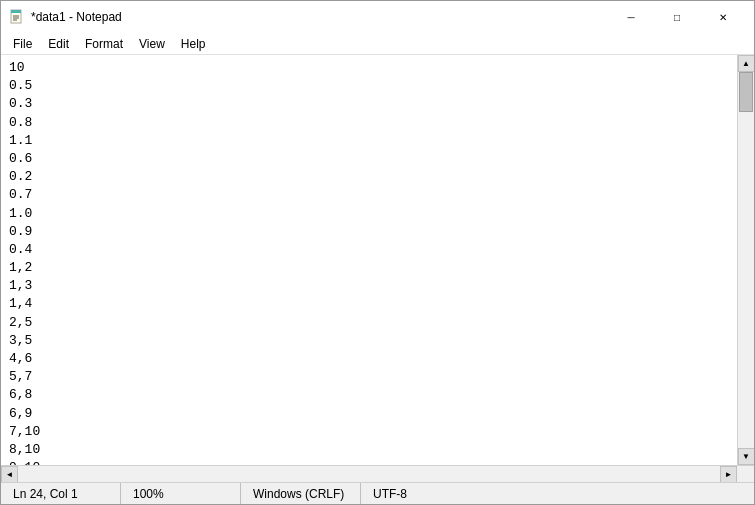  Describe the element at coordinates (61, 494) in the screenshot. I see `status-position: Ln 24, Col 1` at that location.